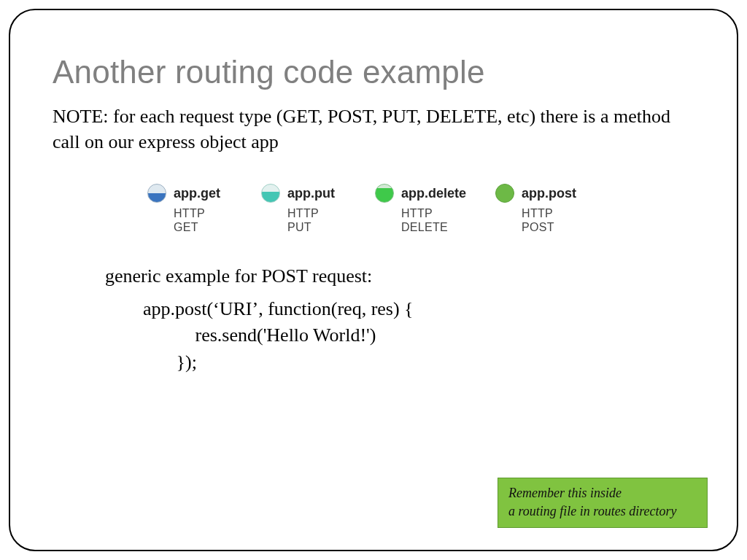  Describe the element at coordinates (603, 493) in the screenshot. I see `callout-line-1: Remember this inside` at that location.